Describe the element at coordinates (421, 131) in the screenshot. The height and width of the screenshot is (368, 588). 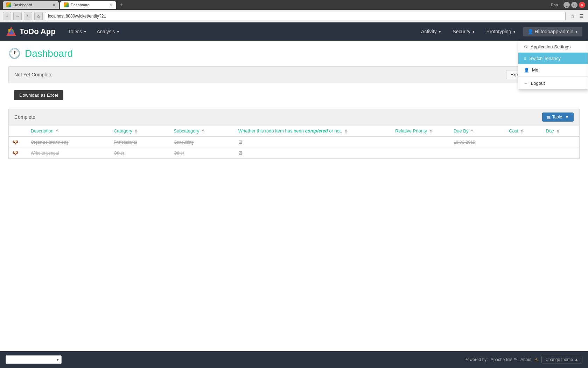
I see `th-priority: Relative Priority ⇅` at that location.